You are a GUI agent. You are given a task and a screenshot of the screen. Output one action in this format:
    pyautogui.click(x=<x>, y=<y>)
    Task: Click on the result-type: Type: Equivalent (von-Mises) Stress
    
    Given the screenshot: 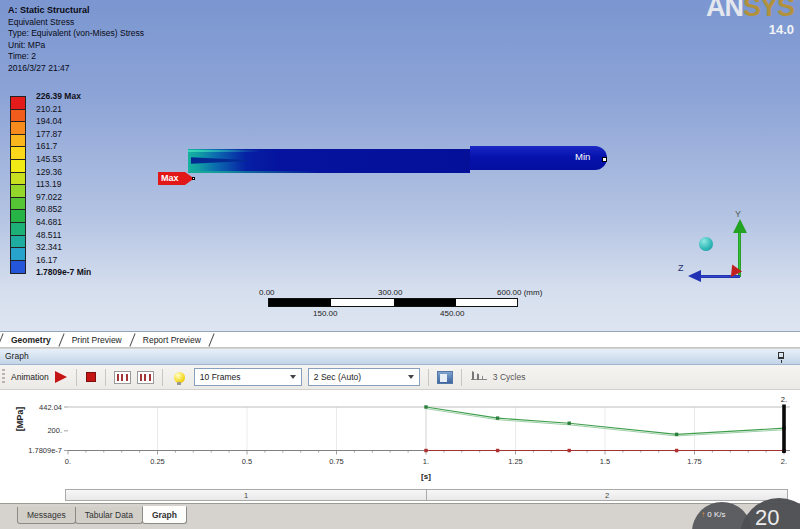 What is the action you would take?
    pyautogui.click(x=76, y=34)
    